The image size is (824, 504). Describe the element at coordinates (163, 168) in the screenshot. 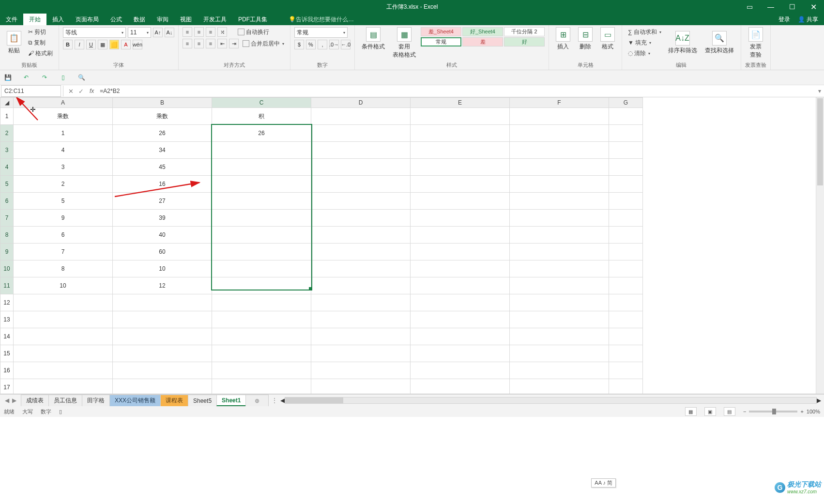

I see `cell-B4: 45` at that location.